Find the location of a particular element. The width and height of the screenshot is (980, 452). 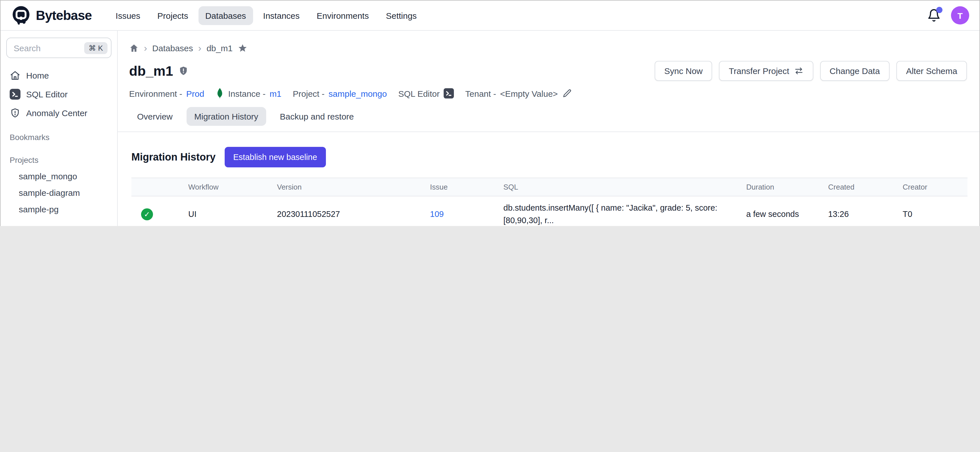

migration-history-table: WorkflowVersionIssueSQLDurationCreatedCr… is located at coordinates (549, 202).